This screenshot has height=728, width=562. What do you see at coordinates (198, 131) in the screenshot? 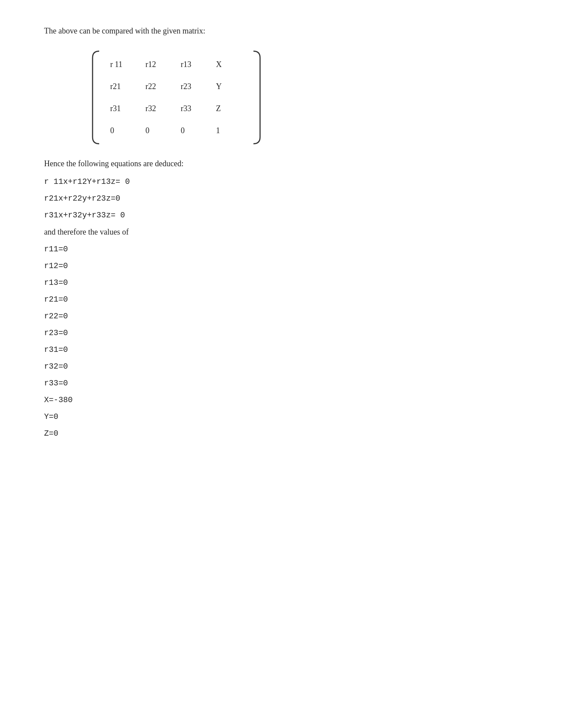
I see `cell-3-2: 0` at bounding box center [198, 131].